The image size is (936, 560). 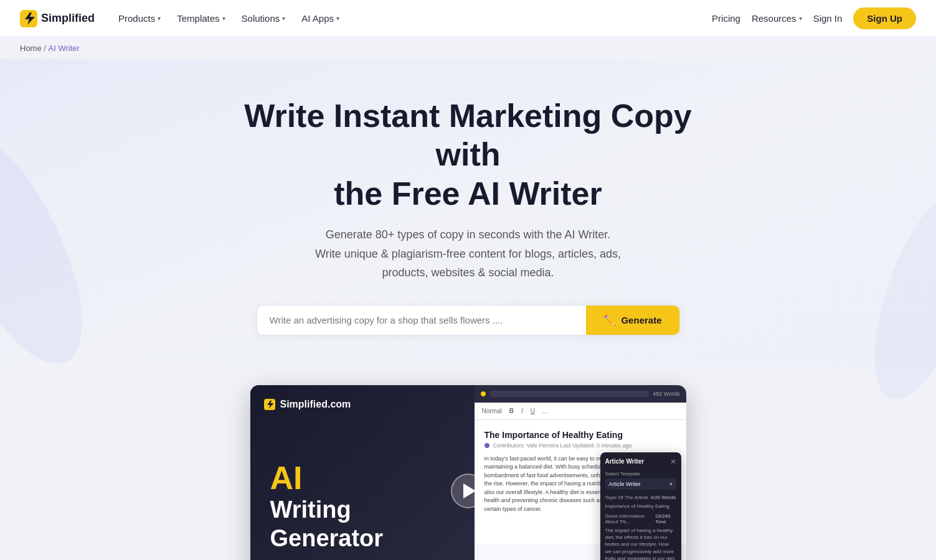 I want to click on nav-ai-apps: AI Apps ▾, so click(x=320, y=19).